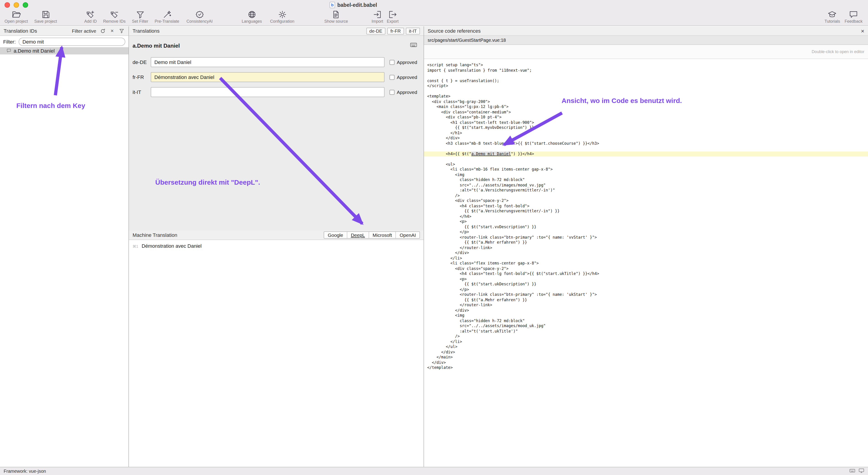  I want to click on toolbar-button-label: Configuration, so click(282, 22).